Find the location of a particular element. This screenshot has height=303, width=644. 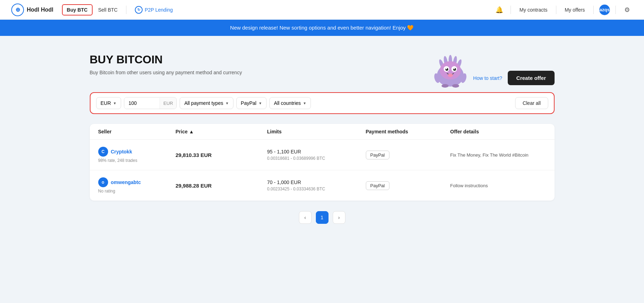

filter-bar: EUR ▼ EUR All payment types ▼ PayPal ▼ A… is located at coordinates (322, 103).